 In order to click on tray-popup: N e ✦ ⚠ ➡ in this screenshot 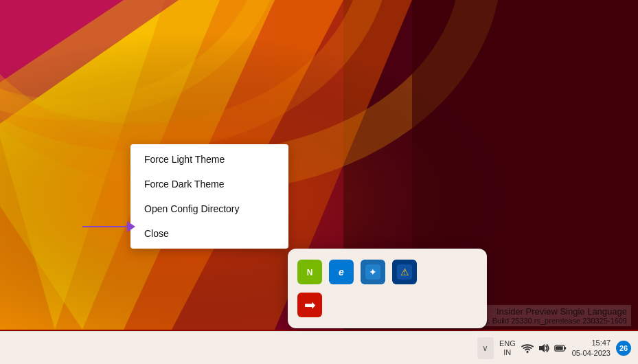, I will do `click(387, 288)`.